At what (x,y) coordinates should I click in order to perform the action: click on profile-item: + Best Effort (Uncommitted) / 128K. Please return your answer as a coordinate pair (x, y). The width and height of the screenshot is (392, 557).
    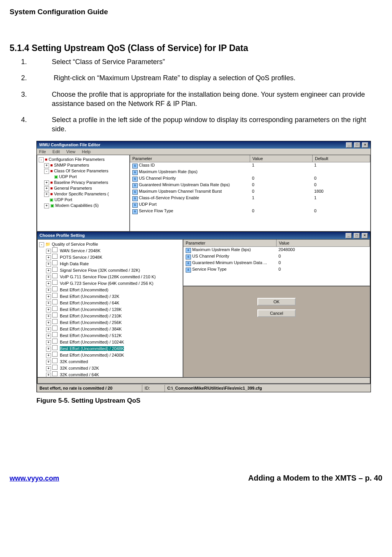
    Looking at the image, I should click on (110, 309).